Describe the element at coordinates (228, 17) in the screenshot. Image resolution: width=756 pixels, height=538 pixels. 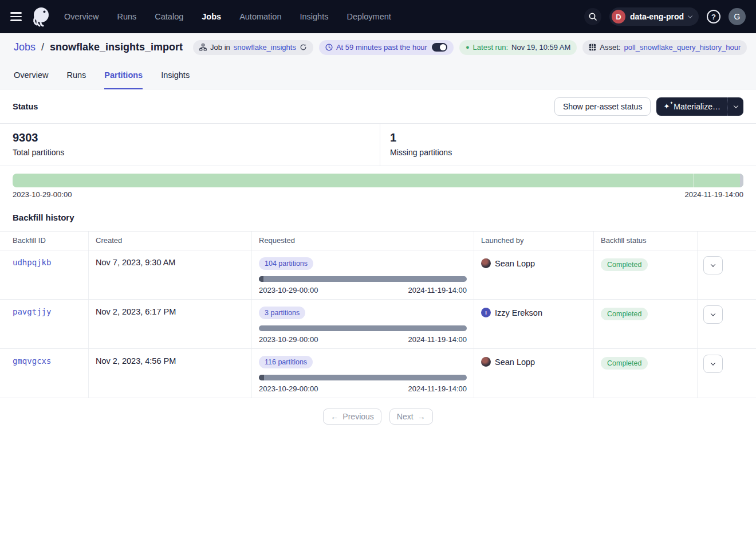
I see `nav-items: Overview Runs Catalog Jobs Automation In…` at that location.